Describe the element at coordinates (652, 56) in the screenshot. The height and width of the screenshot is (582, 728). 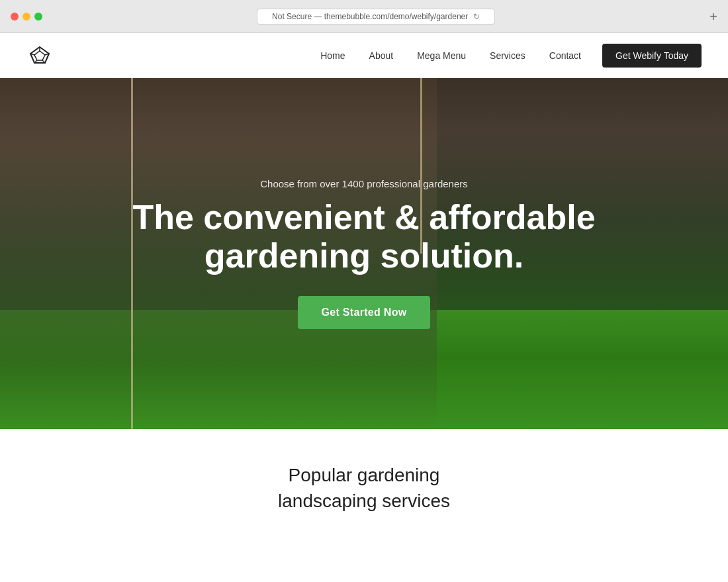
I see `nav-cta-button: Get Webify Today` at that location.